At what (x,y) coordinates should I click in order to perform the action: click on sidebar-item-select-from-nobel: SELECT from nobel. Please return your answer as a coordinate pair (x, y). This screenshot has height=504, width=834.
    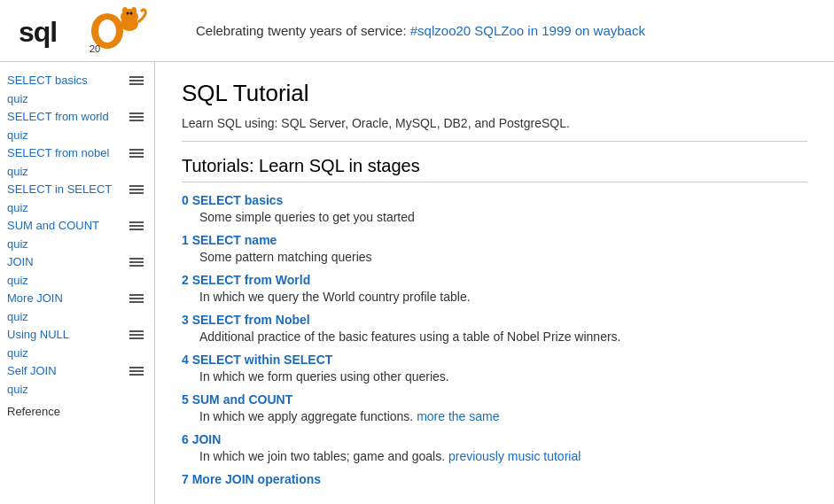
    Looking at the image, I should click on (77, 152).